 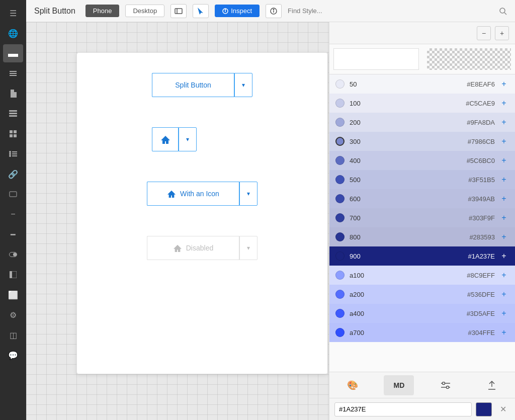 What do you see at coordinates (469, 59) in the screenshot?
I see `color-checkerboard` at bounding box center [469, 59].